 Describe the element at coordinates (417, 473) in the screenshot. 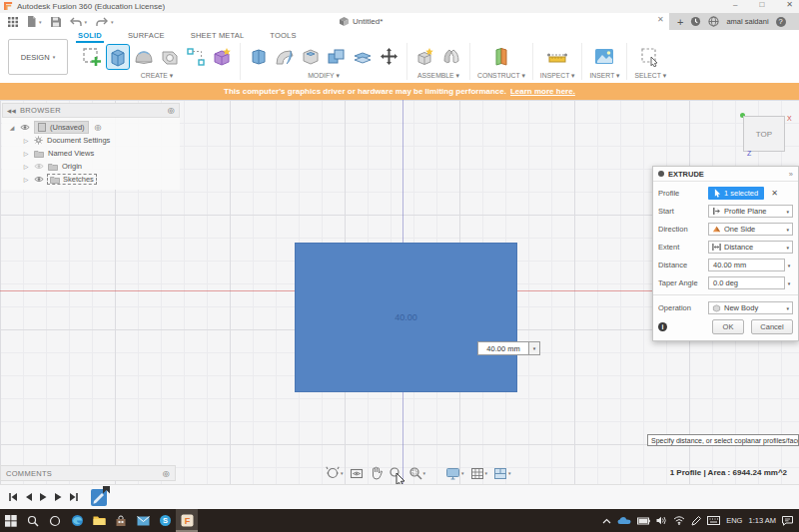

I see `zoom-window-tool: ▾` at that location.